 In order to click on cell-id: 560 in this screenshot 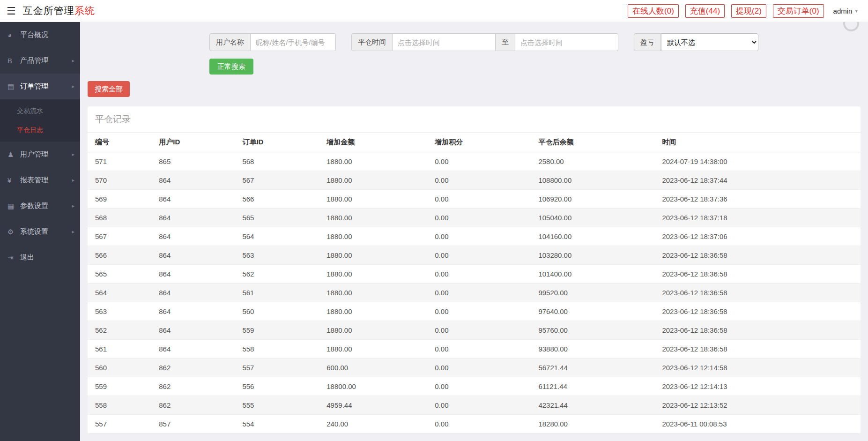, I will do `click(120, 368)`.